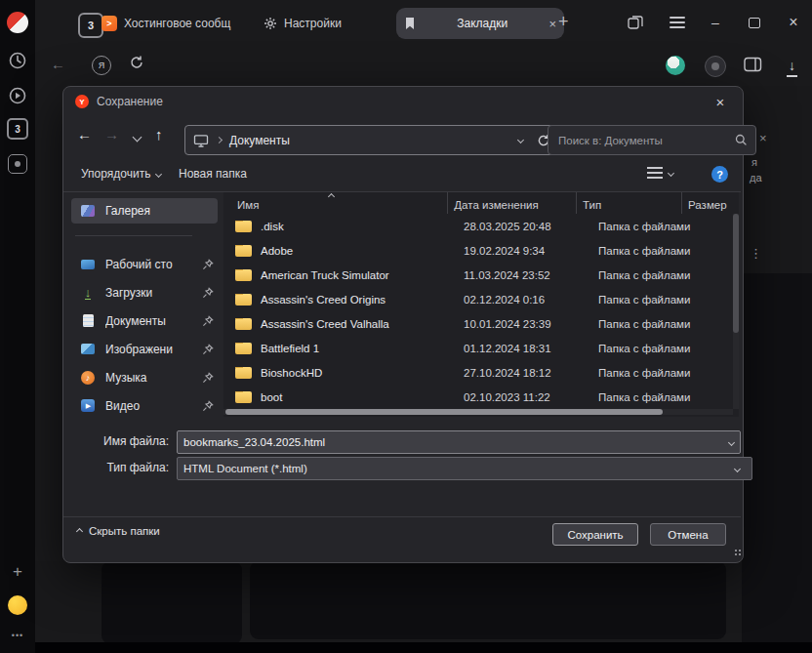 Image resolution: width=812 pixels, height=653 pixels. Describe the element at coordinates (753, 64) in the screenshot. I see `side-panel-icon` at that location.